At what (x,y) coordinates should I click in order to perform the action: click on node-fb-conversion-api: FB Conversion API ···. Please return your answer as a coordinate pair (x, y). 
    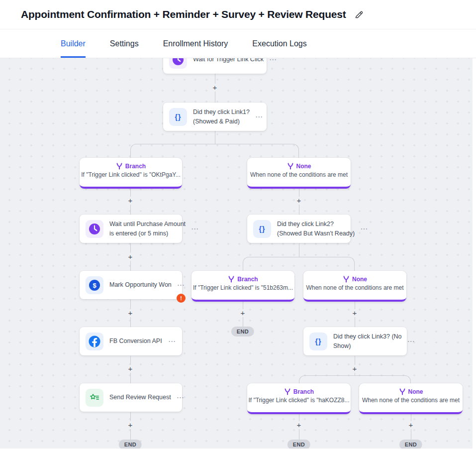
    Looking at the image, I should click on (131, 341).